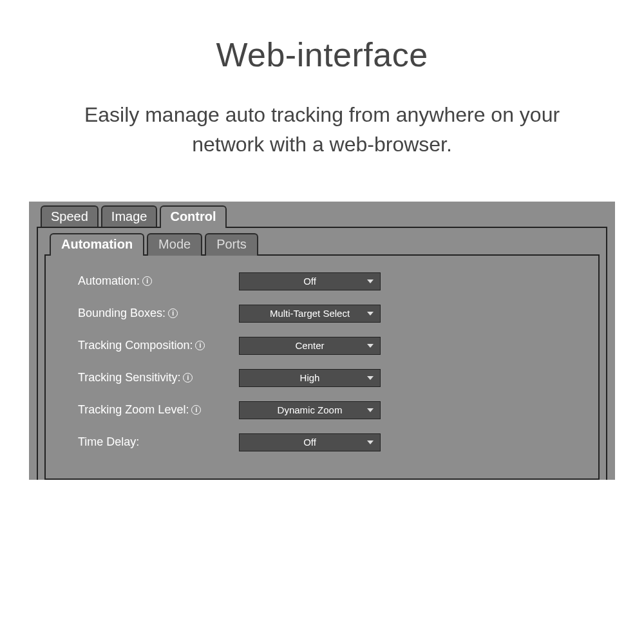 Image resolution: width=644 pixels, height=644 pixels. Describe the element at coordinates (97, 245) in the screenshot. I see `subtab-automation: Automation` at that location.